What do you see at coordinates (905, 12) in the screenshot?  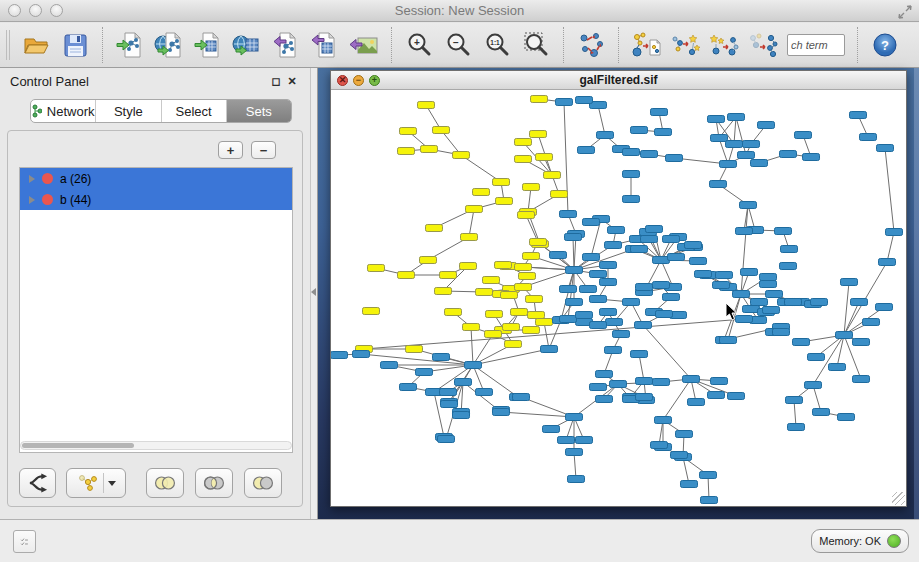 I see `fullscreen-icon` at bounding box center [905, 12].